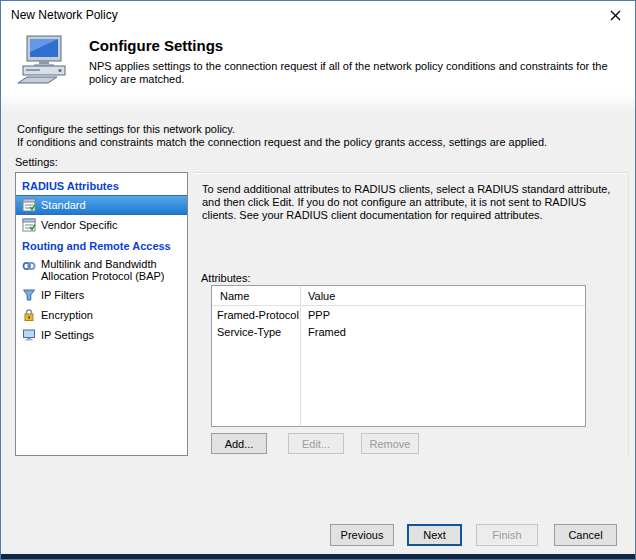 The height and width of the screenshot is (560, 636). What do you see at coordinates (102, 185) in the screenshot?
I see `settings-group-radius-attributes: RADIUS Attributes` at bounding box center [102, 185].